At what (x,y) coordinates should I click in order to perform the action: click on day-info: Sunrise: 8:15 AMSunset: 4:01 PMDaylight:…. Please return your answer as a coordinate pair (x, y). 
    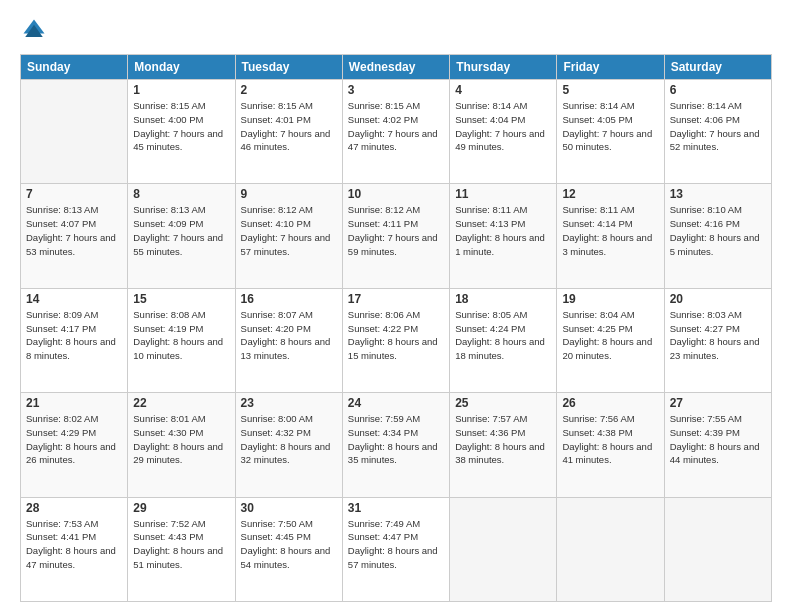
    Looking at the image, I should click on (289, 126).